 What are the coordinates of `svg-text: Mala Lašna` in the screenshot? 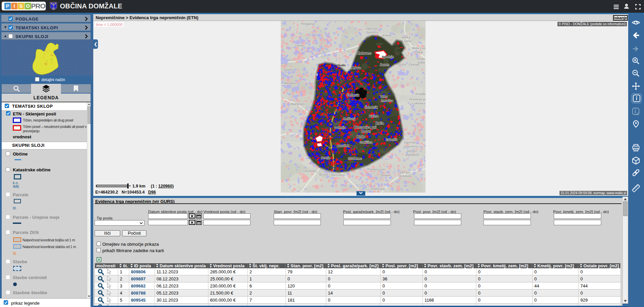 It's located at (419, 48).